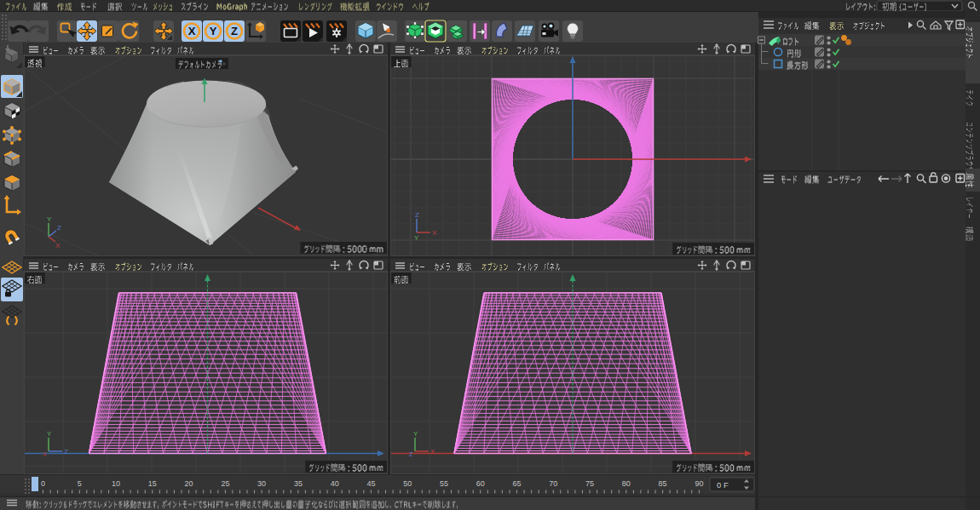  What do you see at coordinates (189, 484) in the screenshot?
I see `svg-text: 20` at bounding box center [189, 484].